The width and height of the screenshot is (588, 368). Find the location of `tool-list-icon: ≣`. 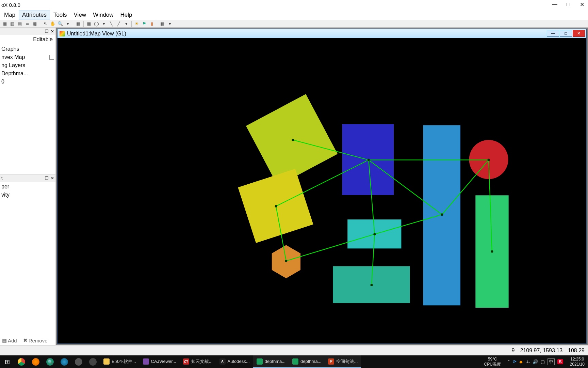

tool-list-icon: ≣ is located at coordinates (27, 24).